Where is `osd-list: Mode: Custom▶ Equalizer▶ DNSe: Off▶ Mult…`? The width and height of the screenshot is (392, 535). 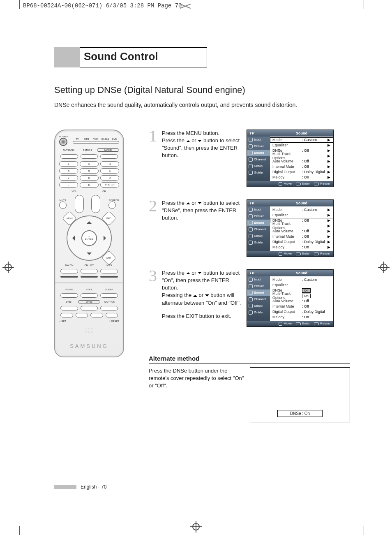 osd-list: Mode: Custom▶ Equalizer▶ DNSe: Off▶ Mult… is located at coordinates (302, 159).